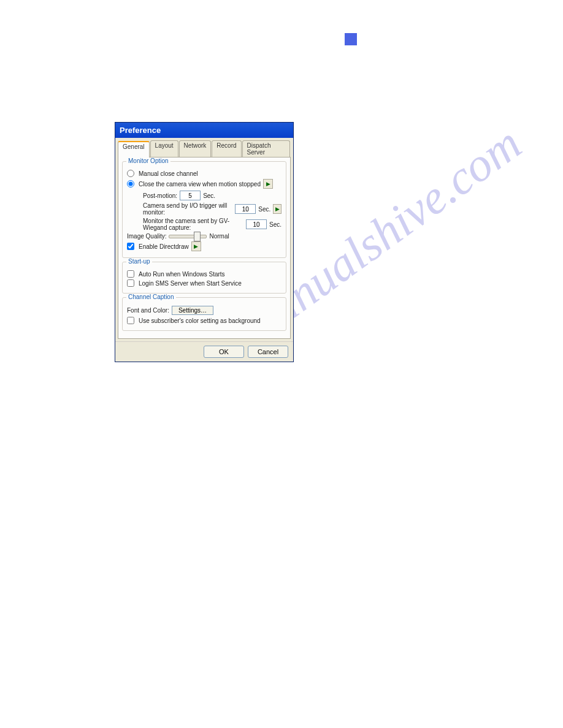 The width and height of the screenshot is (563, 728). What do you see at coordinates (264, 210) in the screenshot?
I see `io-trigger-unit: Sec.` at bounding box center [264, 210].